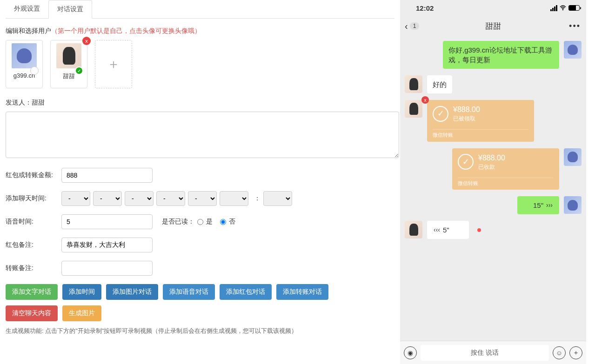 The image size is (595, 364). Describe the element at coordinates (82, 313) in the screenshot. I see `generate-image-button: 生成图片` at that location.